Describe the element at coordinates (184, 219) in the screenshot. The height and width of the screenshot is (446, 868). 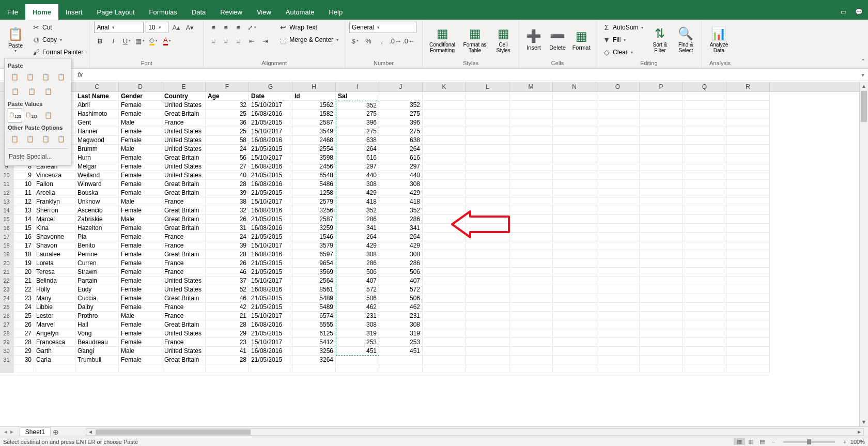
I see `cell: Great Britain` at that location.